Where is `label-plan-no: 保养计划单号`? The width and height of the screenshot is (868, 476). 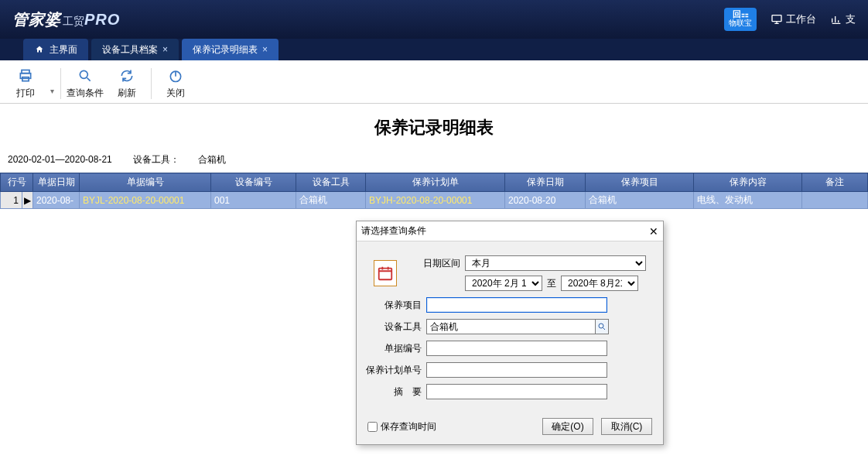 label-plan-no: 保养计划单号 is located at coordinates (396, 370).